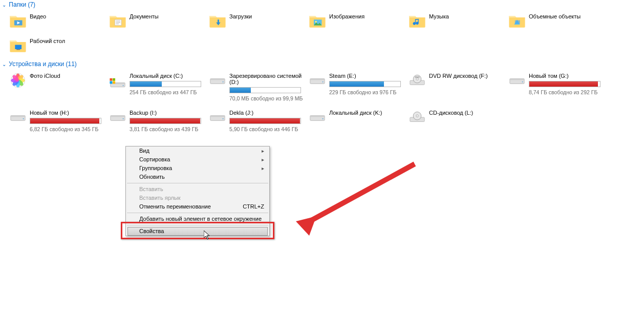  What do you see at coordinates (18, 80) in the screenshot?
I see `icloud-photos-icon` at bounding box center [18, 80].